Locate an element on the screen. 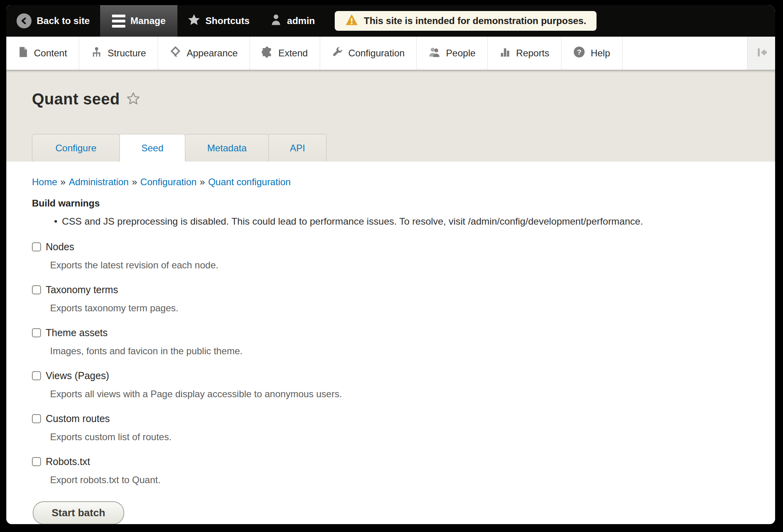 Image resolution: width=783 pixels, height=532 pixels. collapse-left-icon is located at coordinates (761, 53).